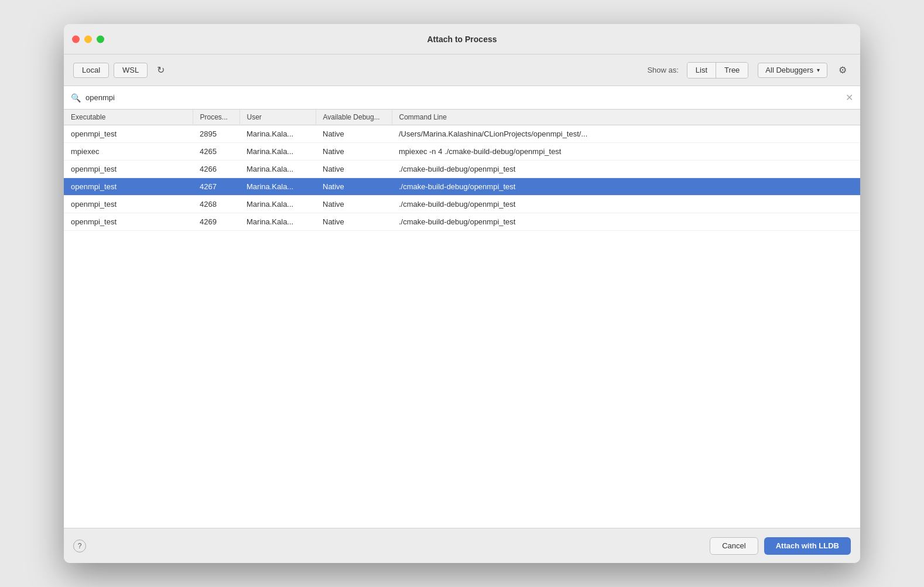 The width and height of the screenshot is (924, 587). I want to click on wsl-button: WSL, so click(131, 70).